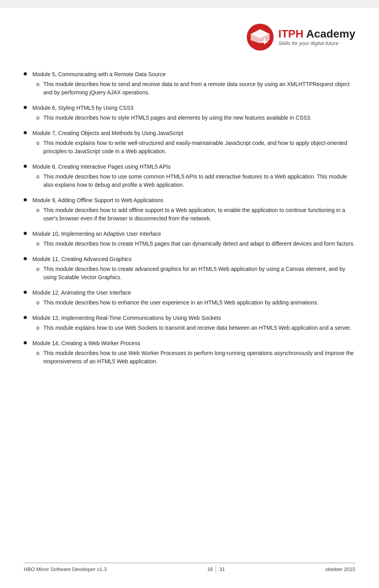  I want to click on sub-item-text: This module describes how to send and re…, so click(199, 88).